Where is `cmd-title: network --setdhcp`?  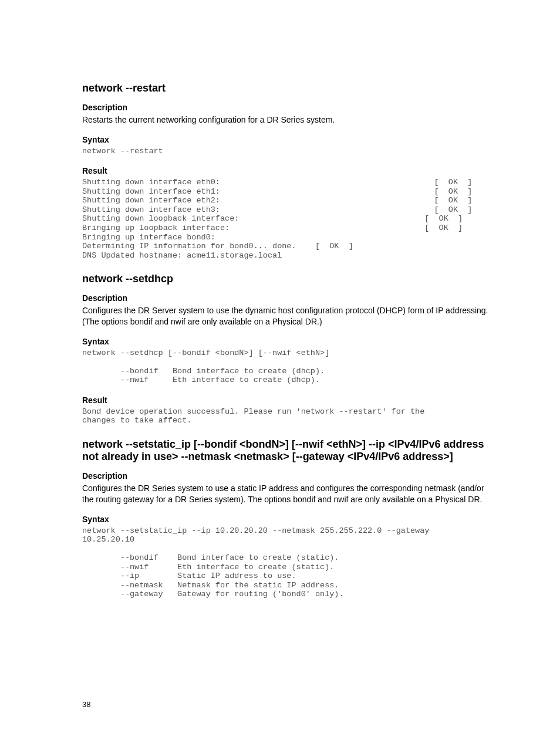
cmd-title: network --setdhcp is located at coordinates (288, 279).